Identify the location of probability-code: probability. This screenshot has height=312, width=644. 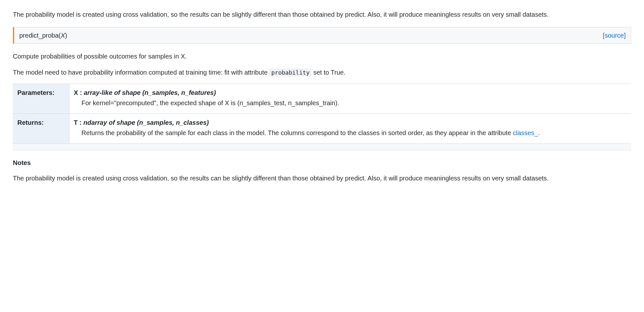
(291, 73).